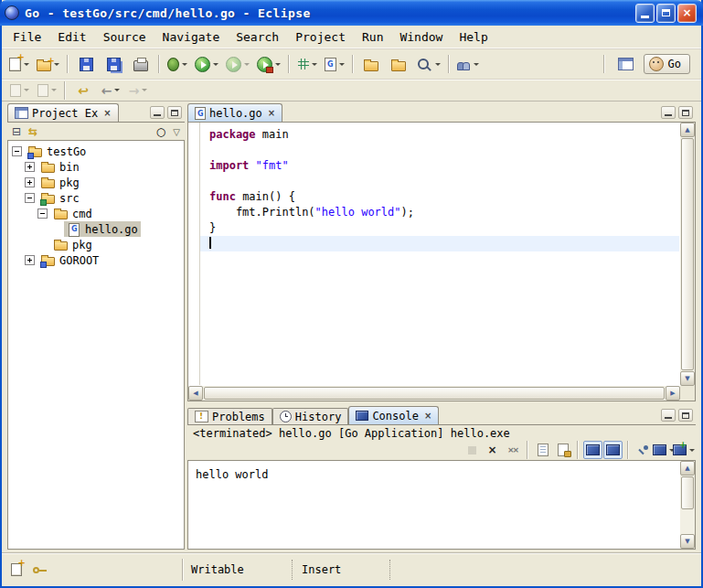 The width and height of the screenshot is (703, 588). Describe the element at coordinates (96, 229) in the screenshot. I see `tree-item-hello-go: hello.go` at that location.